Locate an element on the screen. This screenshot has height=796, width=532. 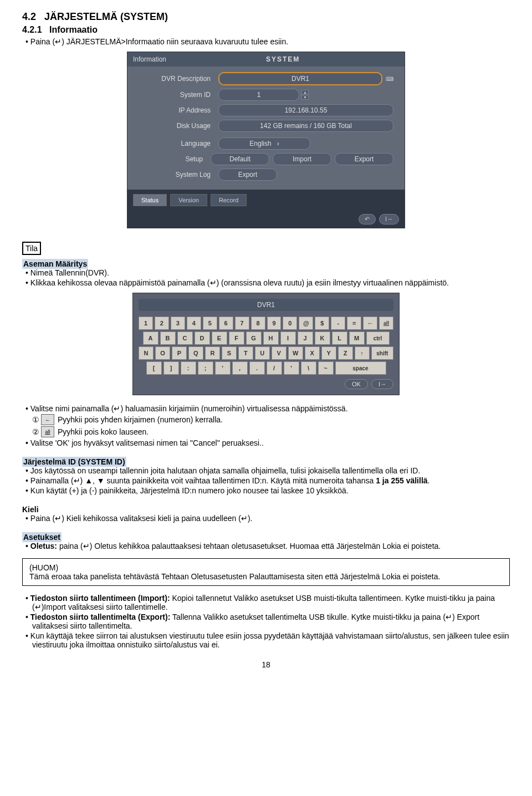
key: R is located at coordinates (213, 353).